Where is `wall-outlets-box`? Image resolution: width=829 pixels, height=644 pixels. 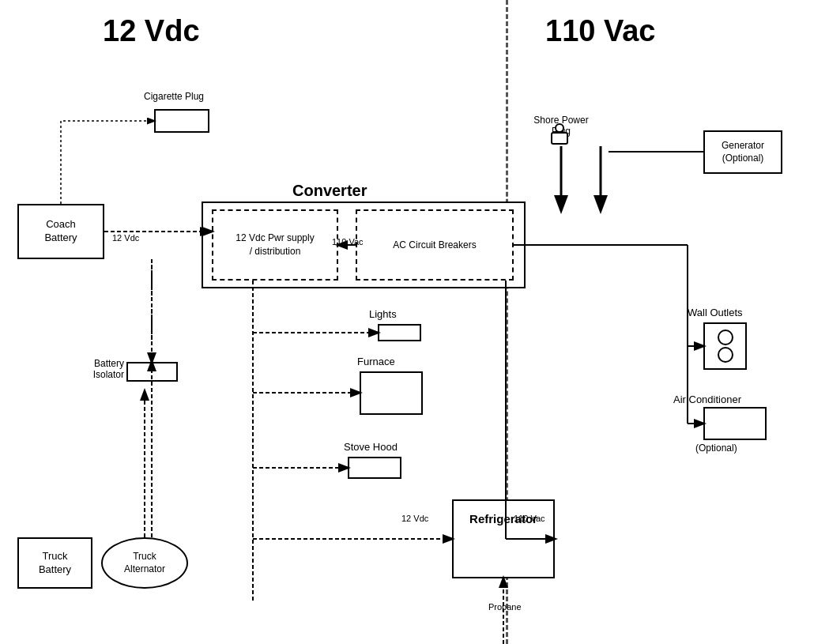 wall-outlets-box is located at coordinates (725, 346).